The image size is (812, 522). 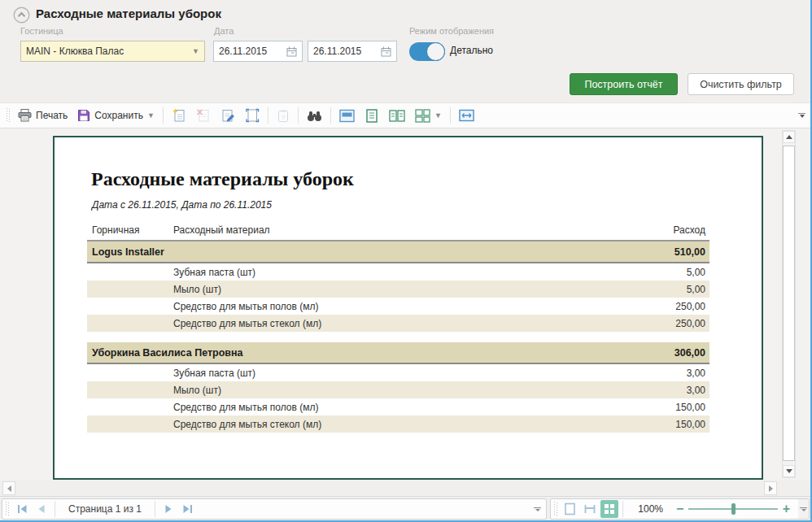 I want to click on fit-width-icon, so click(x=590, y=509).